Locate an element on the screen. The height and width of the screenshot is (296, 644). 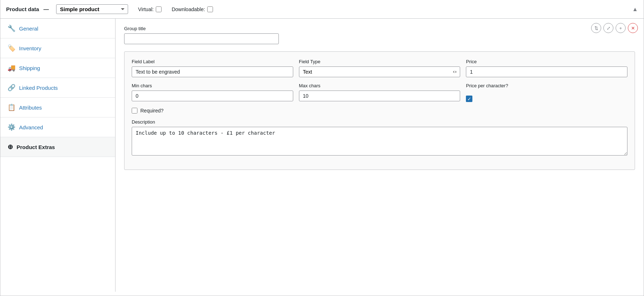
sort-button: ⇅ is located at coordinates (596, 28).